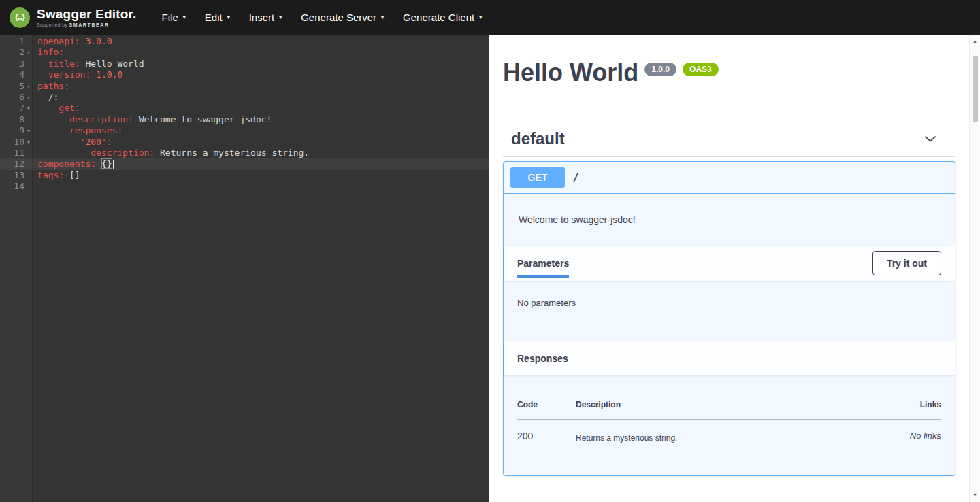  I want to click on tag-section-default: default, so click(730, 140).